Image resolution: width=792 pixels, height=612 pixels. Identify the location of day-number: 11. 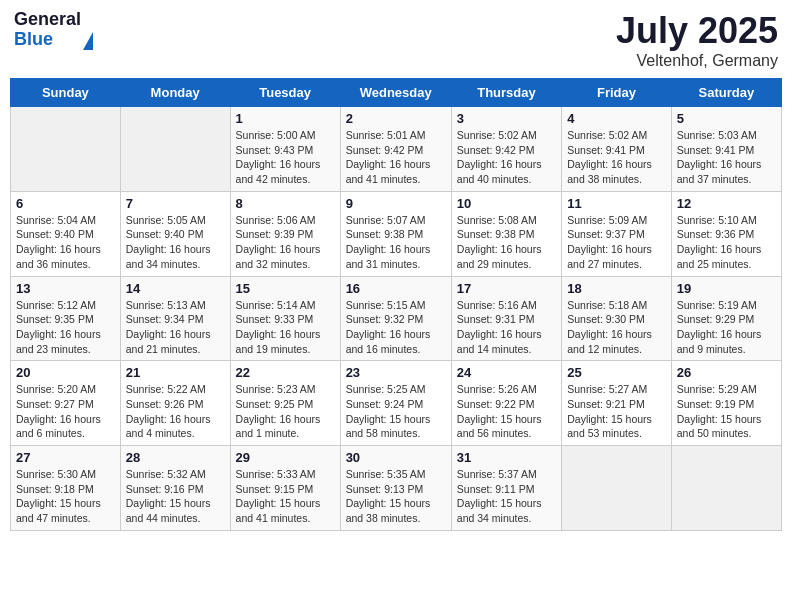
(616, 204).